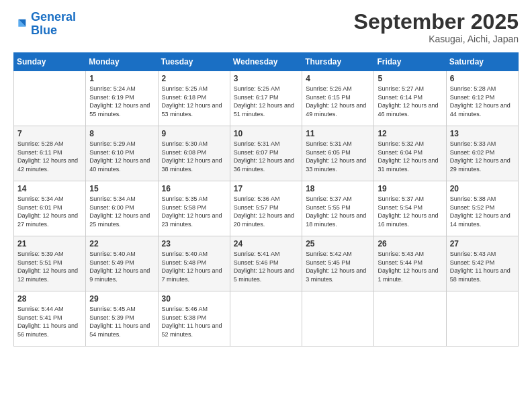  Describe the element at coordinates (193, 99) in the screenshot. I see `calendar-cell: 2 Sunrise: 5:25 AMSunset: 6:18 PMDayligh…` at that location.